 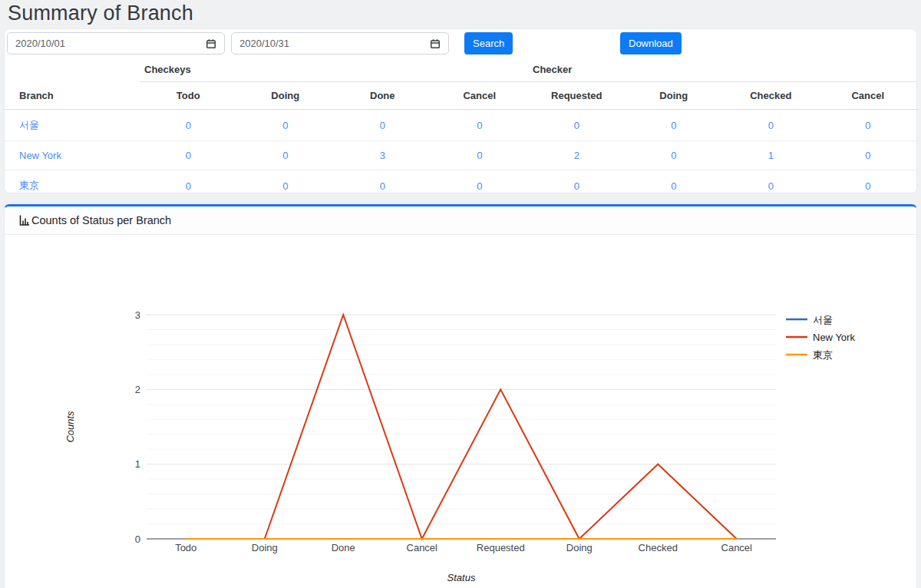 I want to click on bar-chart-icon, so click(x=25, y=220).